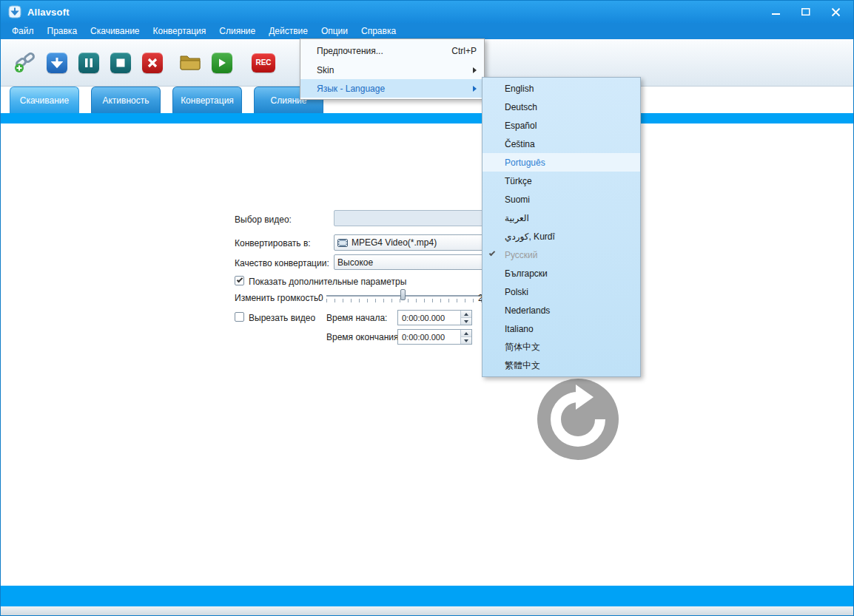 Image resolution: width=854 pixels, height=616 pixels. What do you see at coordinates (25, 63) in the screenshot?
I see `add-url-button` at bounding box center [25, 63].